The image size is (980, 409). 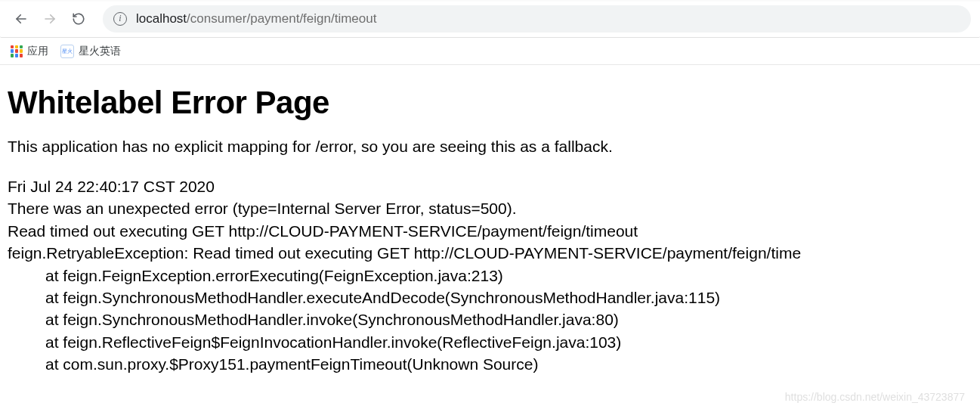 I want to click on reload-icon, so click(x=79, y=19).